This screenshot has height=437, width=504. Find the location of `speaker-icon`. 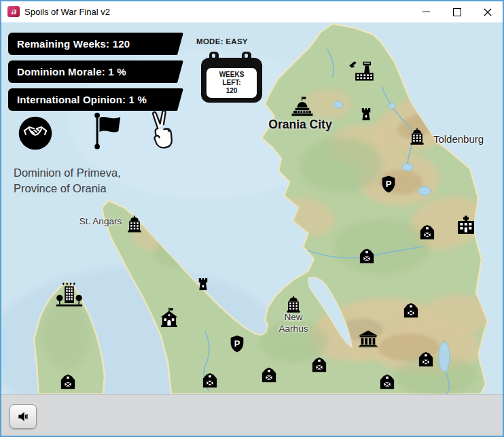

speaker-icon is located at coordinates (23, 417).